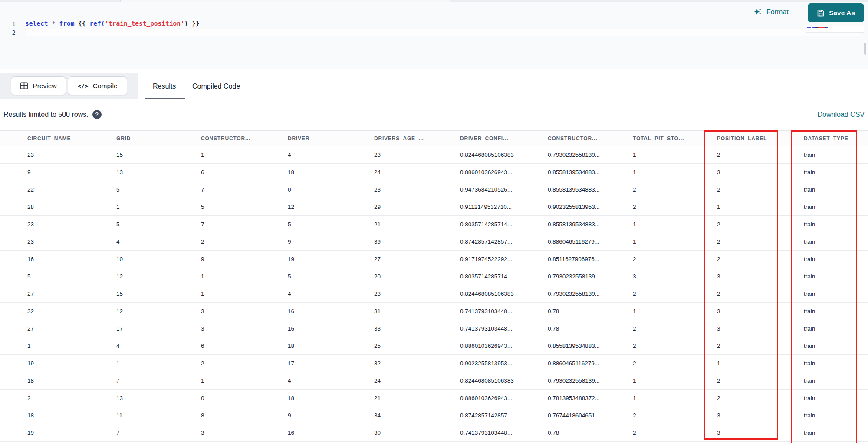 The height and width of the screenshot is (443, 868). What do you see at coordinates (841, 115) in the screenshot?
I see `download-csv-link: Download CSV` at bounding box center [841, 115].